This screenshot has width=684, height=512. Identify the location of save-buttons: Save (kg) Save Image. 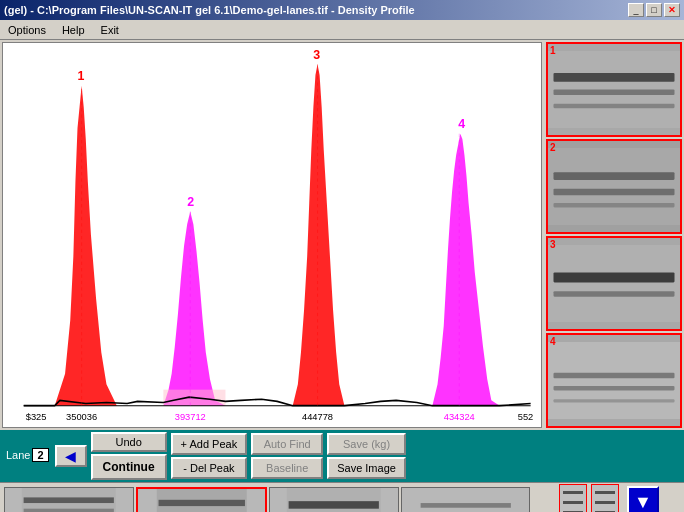
(366, 456).